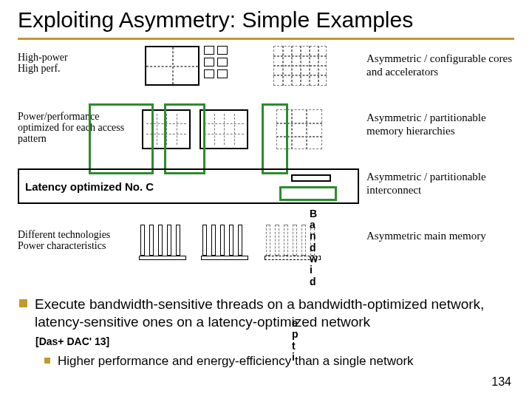 This screenshot has width=532, height=399. What do you see at coordinates (89, 186) in the screenshot?
I see `noc-label: Latency optimized No. C` at bounding box center [89, 186].